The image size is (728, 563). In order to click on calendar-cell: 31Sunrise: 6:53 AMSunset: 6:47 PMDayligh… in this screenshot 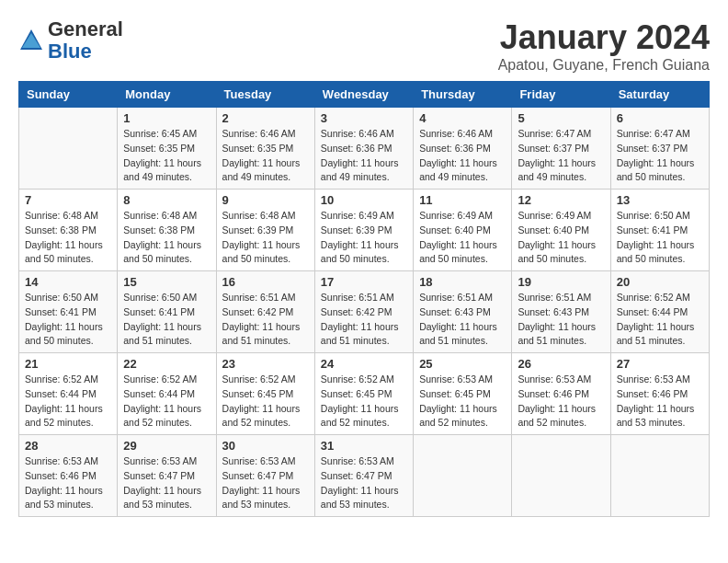, I will do `click(364, 477)`.